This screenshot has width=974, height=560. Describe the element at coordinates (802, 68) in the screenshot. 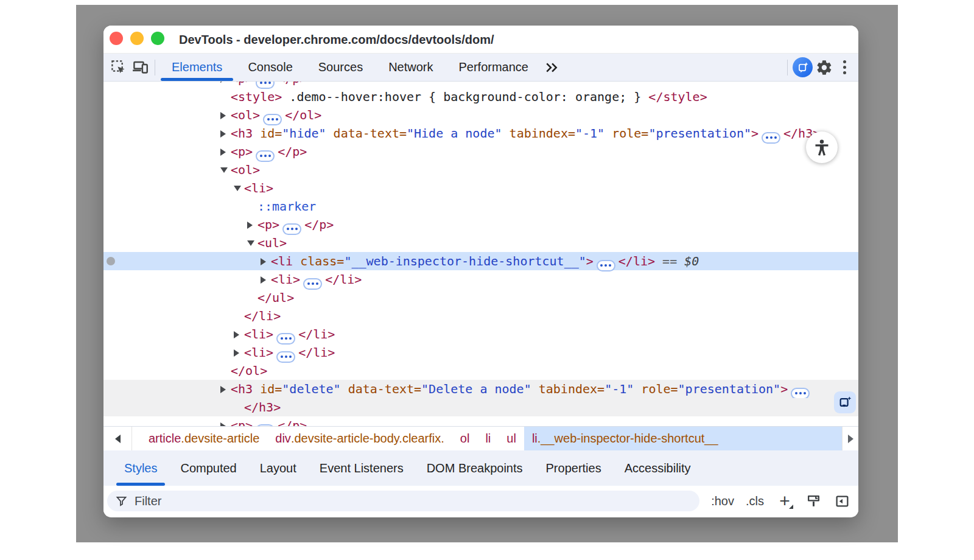

I see `ai-assistant-icon` at that location.